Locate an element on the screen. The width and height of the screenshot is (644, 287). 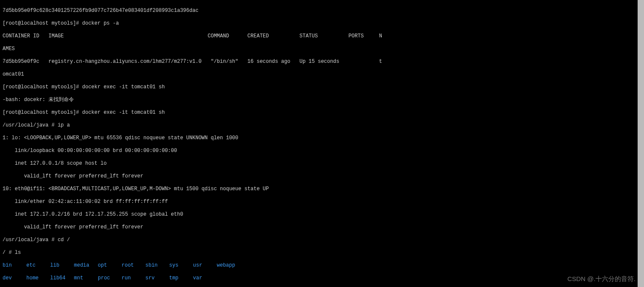
error-line: -bash: docekr: 未找到命令 is located at coordinates (319, 100).